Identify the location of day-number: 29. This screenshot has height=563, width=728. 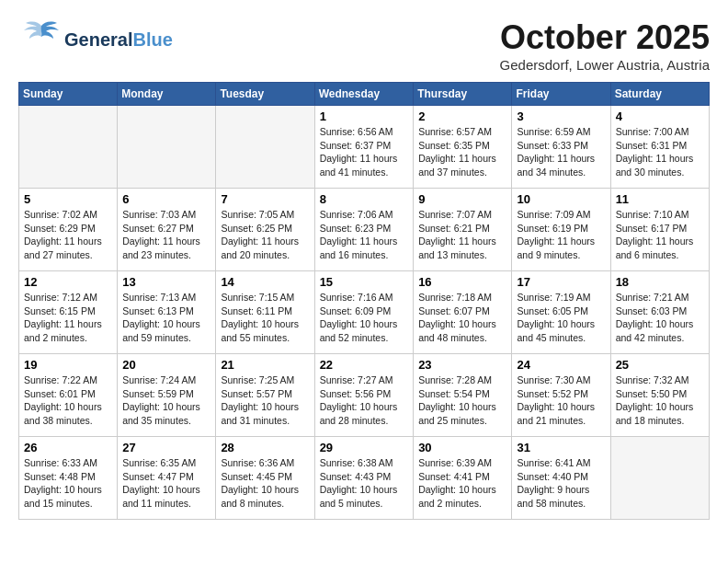
(364, 447).